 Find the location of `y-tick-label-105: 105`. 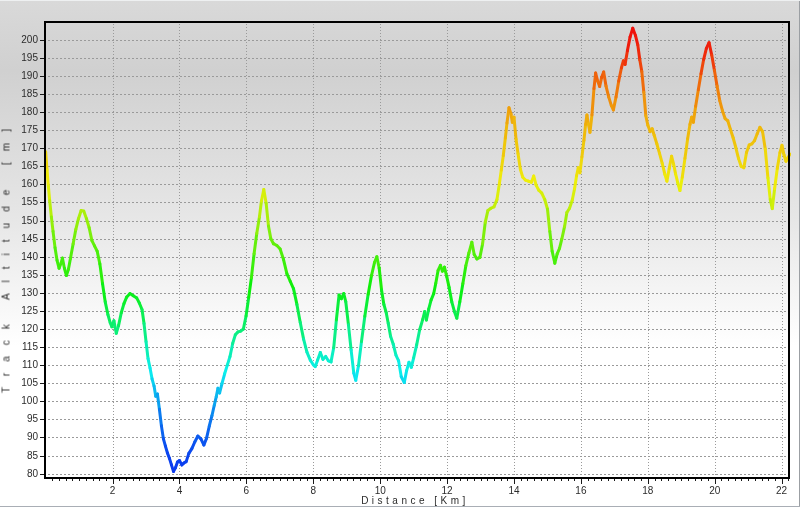

y-tick-label-105: 105 is located at coordinates (21, 383).